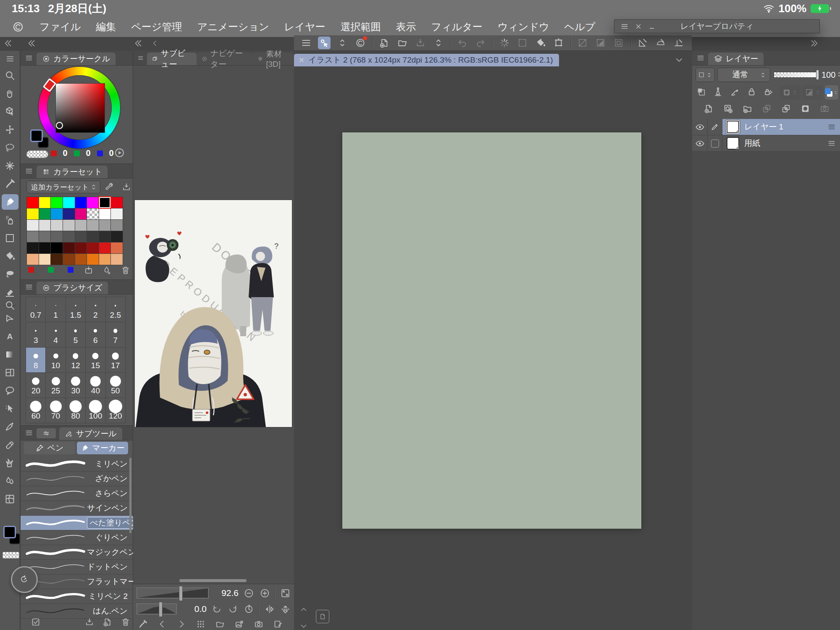  What do you see at coordinates (715, 144) in the screenshot?
I see `layer-checkbox` at bounding box center [715, 144].